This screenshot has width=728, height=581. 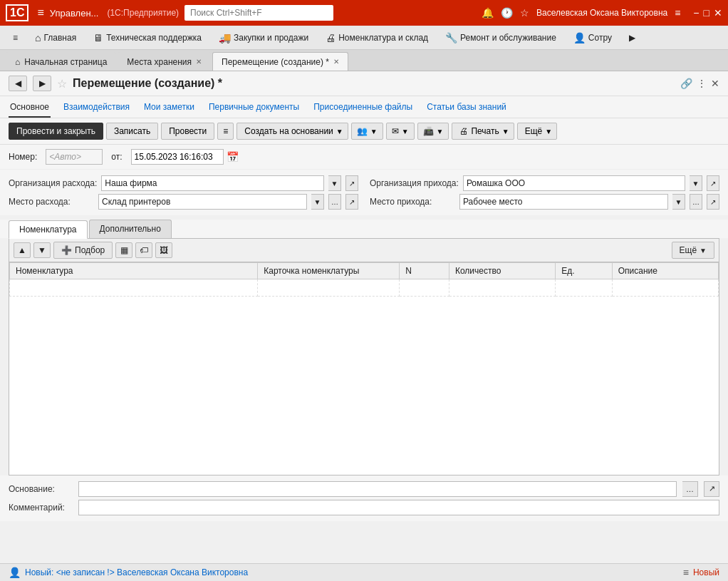 I want to click on minimize-button: −, so click(x=696, y=13).